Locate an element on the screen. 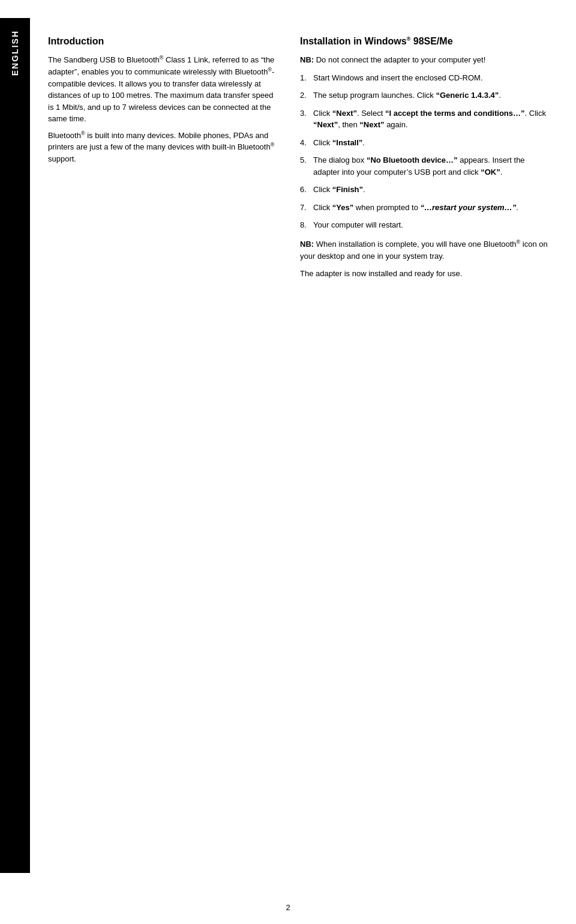 This screenshot has width=576, height=924. nb-top-text: NB: Do not connect the adapter to your c… is located at coordinates (426, 60).